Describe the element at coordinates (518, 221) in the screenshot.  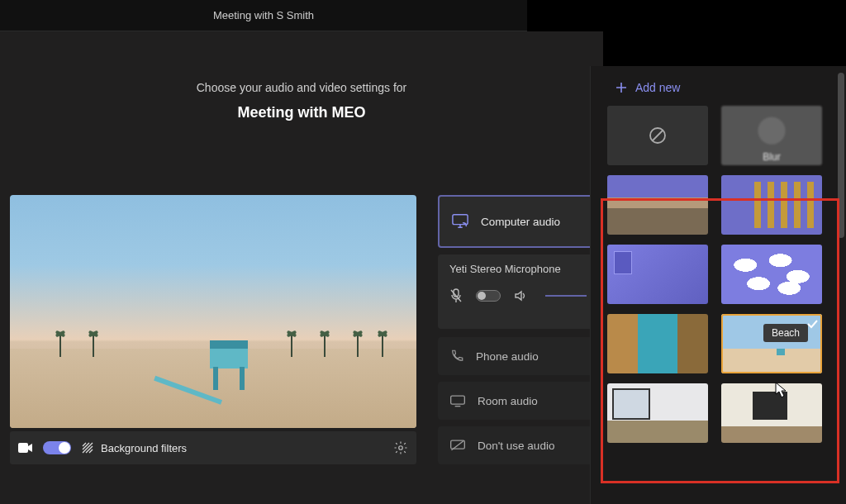
I see `audio-option-computer: Computer audio` at that location.